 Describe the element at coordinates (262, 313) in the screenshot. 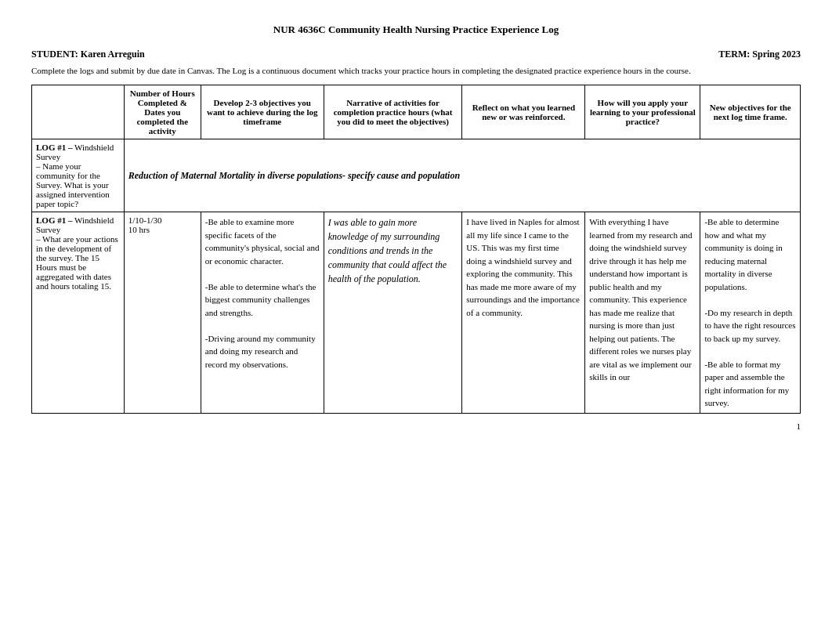

I see `log1-objectives-cell: -Be able to examine more specific facets…` at that location.